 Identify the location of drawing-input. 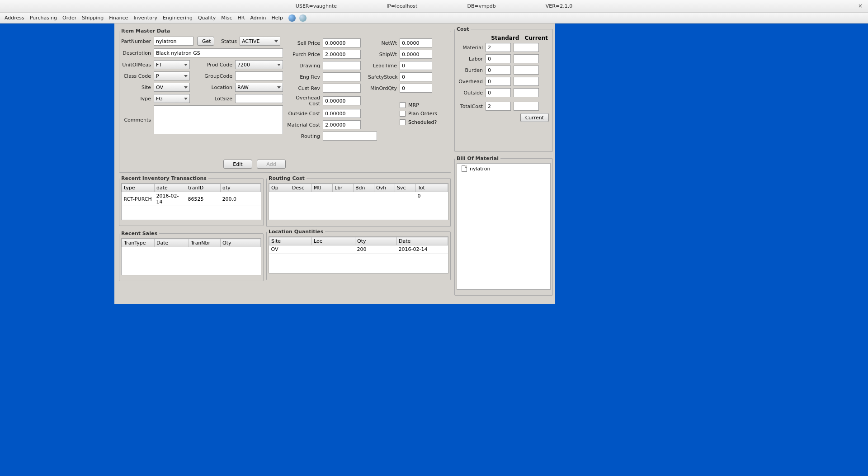
(342, 66).